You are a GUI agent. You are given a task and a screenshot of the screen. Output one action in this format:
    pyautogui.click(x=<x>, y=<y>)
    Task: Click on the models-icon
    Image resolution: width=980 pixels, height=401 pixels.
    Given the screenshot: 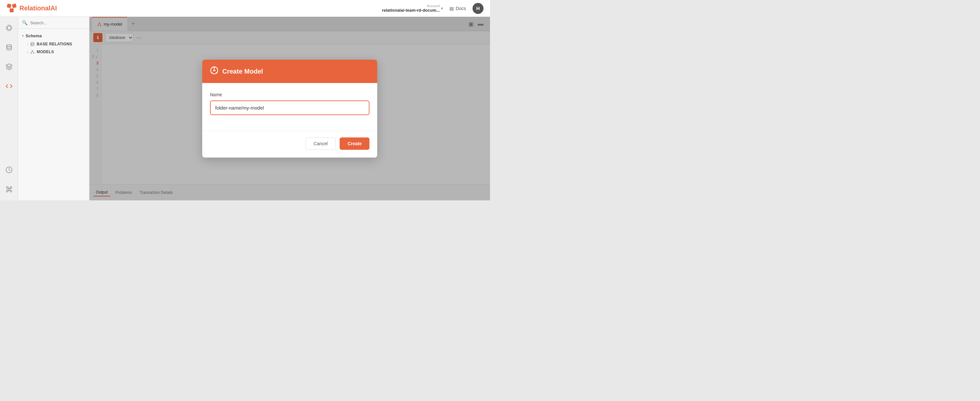 What is the action you would take?
    pyautogui.click(x=32, y=52)
    